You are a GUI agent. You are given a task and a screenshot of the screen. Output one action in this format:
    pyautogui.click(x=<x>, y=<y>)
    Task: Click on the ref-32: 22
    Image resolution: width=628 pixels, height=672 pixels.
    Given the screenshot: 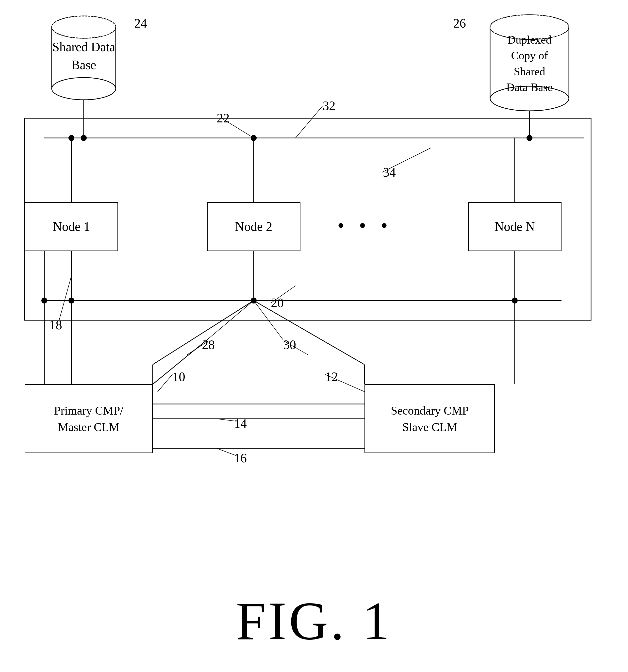 What is the action you would take?
    pyautogui.click(x=223, y=118)
    